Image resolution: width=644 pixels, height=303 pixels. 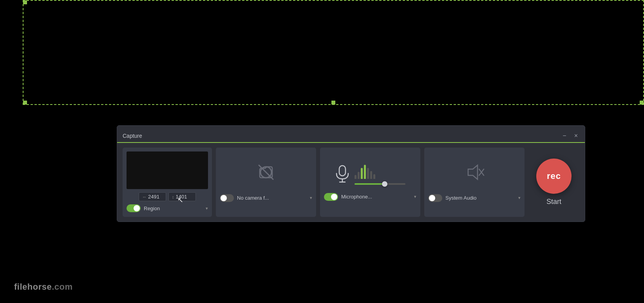 What do you see at coordinates (227, 198) in the screenshot?
I see `camera-toggle` at bounding box center [227, 198].